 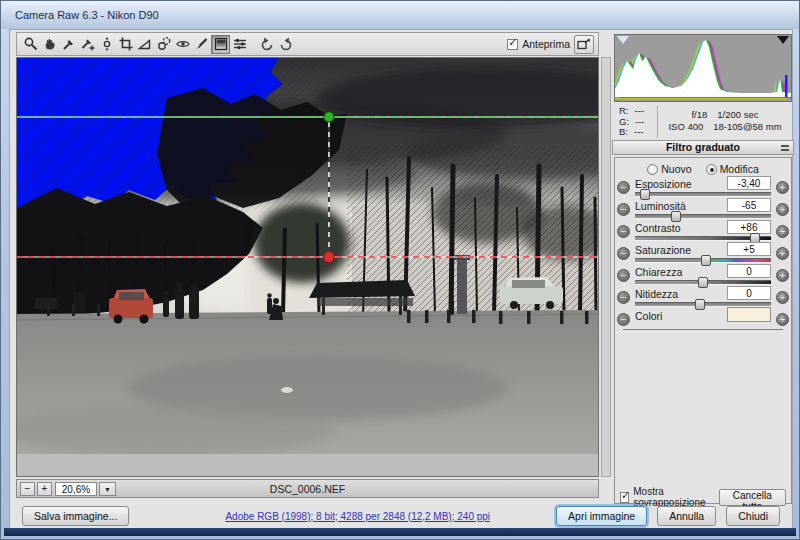 What do you see at coordinates (88, 44) in the screenshot?
I see `color-sampler-tool-icon` at bounding box center [88, 44].